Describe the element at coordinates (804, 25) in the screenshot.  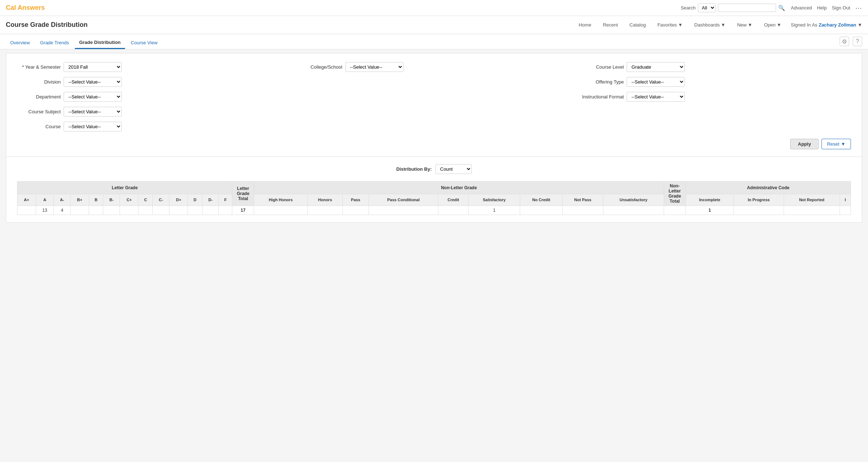
I see `signed-in-label: Signed In As` at that location.